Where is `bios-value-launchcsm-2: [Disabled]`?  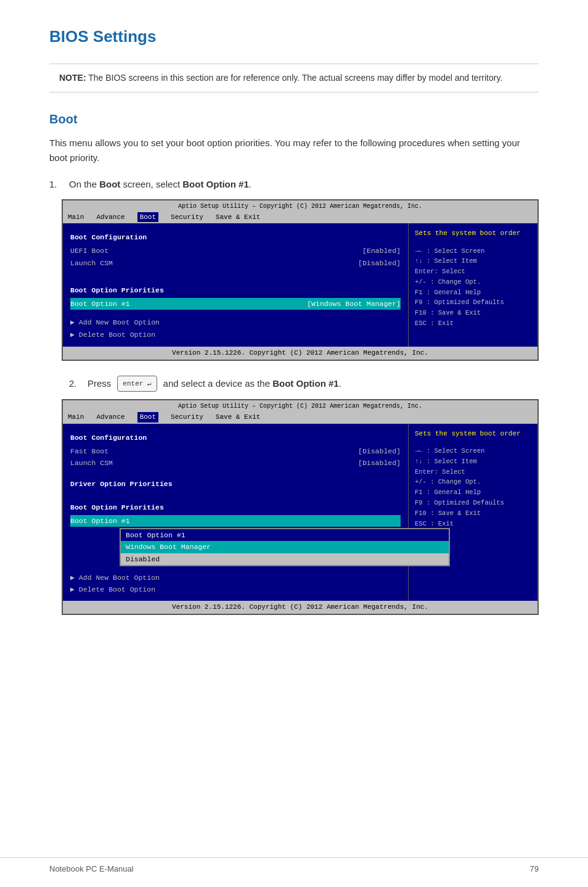 bios-value-launchcsm-2: [Disabled] is located at coordinates (380, 463).